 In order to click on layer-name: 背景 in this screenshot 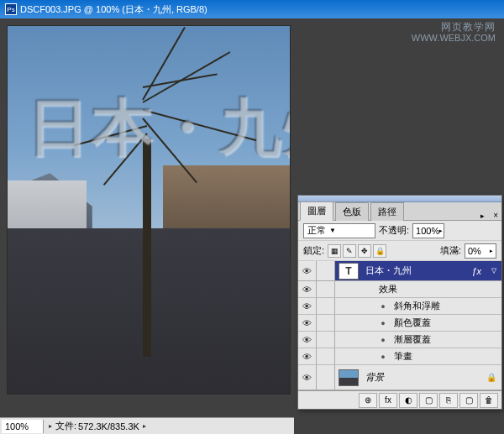, I will do `click(422, 378)`.